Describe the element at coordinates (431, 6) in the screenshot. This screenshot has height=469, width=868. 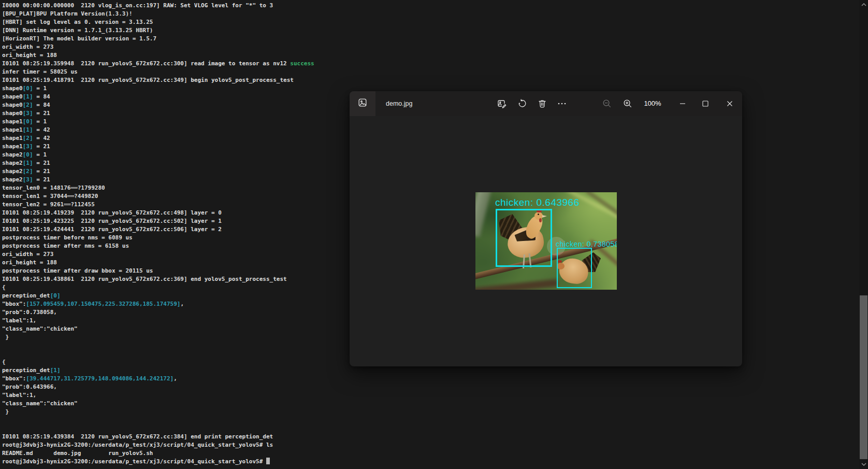
I see `terminal-line: I0000 00:00:00.000000 2120 vlog_is_on.cc…` at that location.